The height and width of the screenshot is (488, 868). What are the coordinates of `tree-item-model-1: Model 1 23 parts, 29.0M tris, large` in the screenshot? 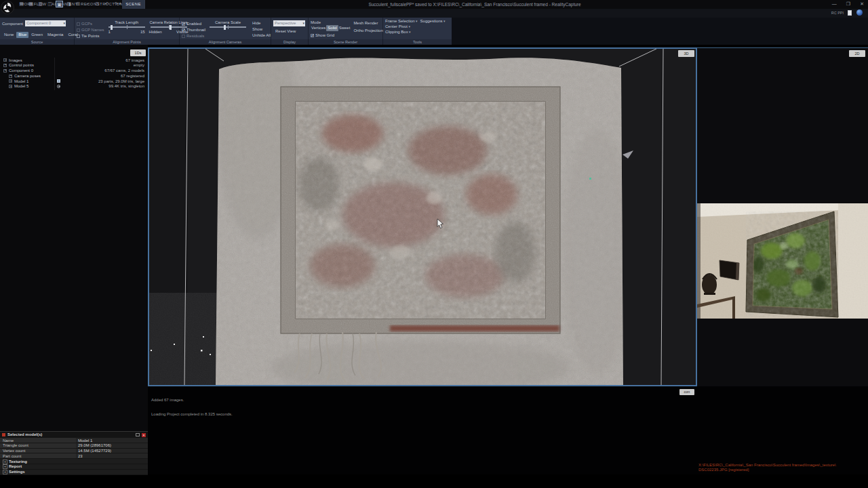 It's located at (74, 81).